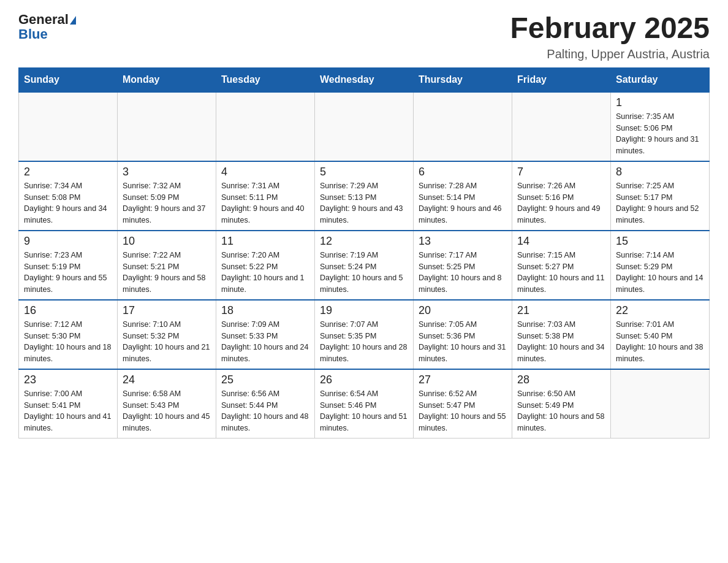 The height and width of the screenshot is (563, 728). I want to click on day-number: 24, so click(167, 380).